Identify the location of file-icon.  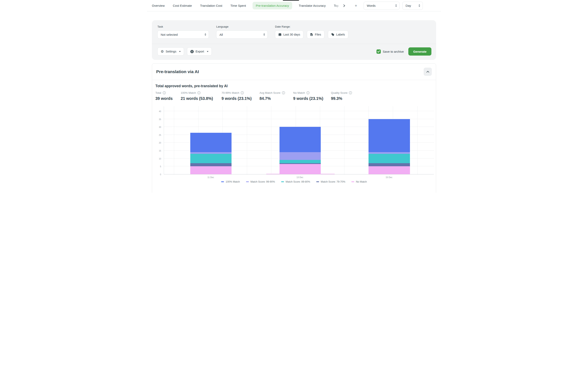
(312, 35).